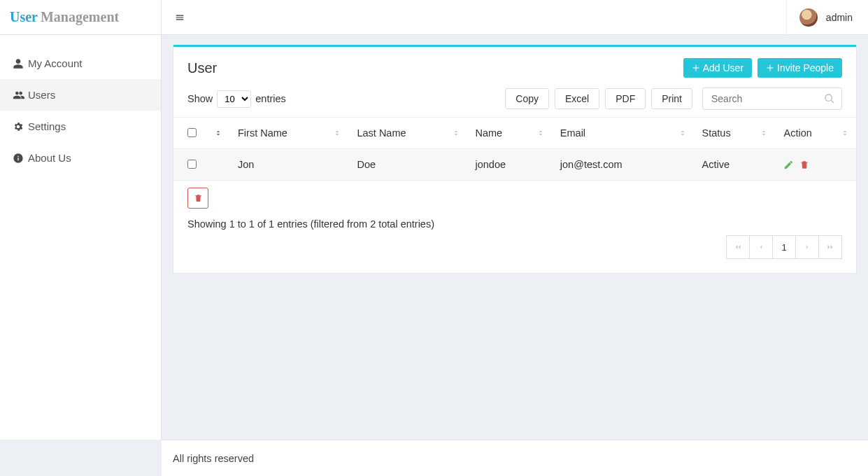  Describe the element at coordinates (509, 133) in the screenshot. I see `col-name: Name` at that location.